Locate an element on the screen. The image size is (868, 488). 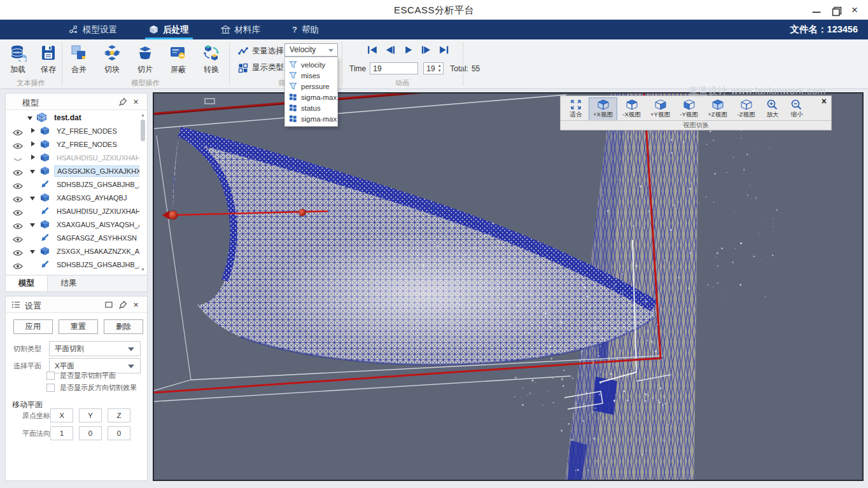
eye-hidden-icon is located at coordinates (18, 158).